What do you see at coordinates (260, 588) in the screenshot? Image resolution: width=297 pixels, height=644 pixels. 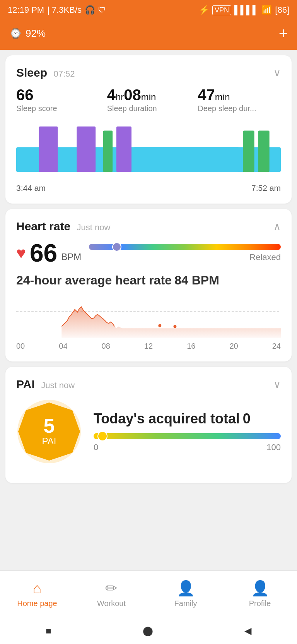 I see `profile-icon: 👤` at bounding box center [260, 588].